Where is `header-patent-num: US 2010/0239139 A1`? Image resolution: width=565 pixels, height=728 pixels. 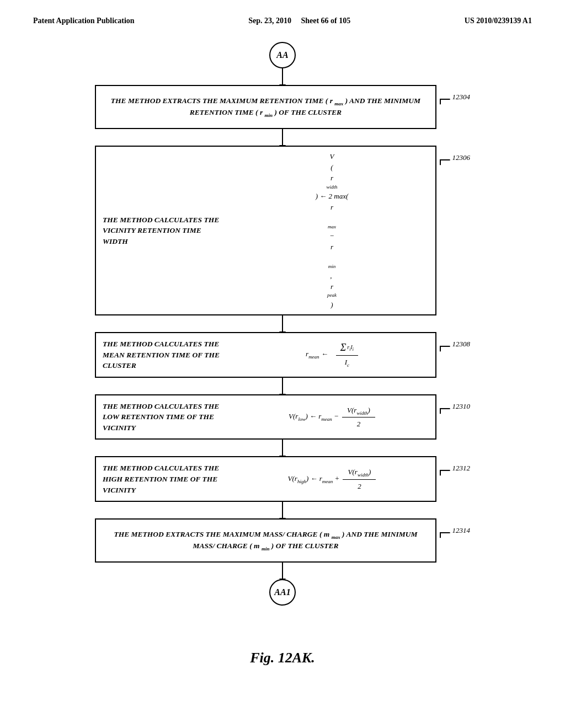 header-patent-num: US 2010/0239139 A1 is located at coordinates (498, 21).